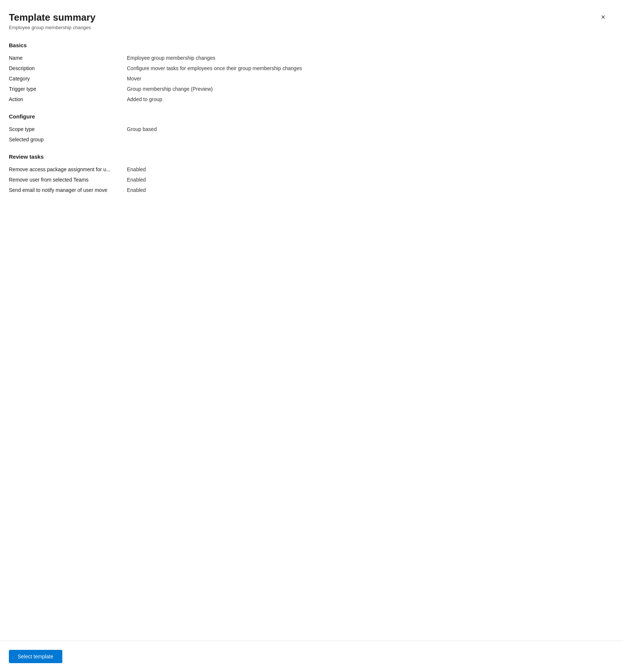 Image resolution: width=623 pixels, height=672 pixels. Describe the element at coordinates (52, 27) in the screenshot. I see `page-subtitle: Employee group membership changes` at that location.